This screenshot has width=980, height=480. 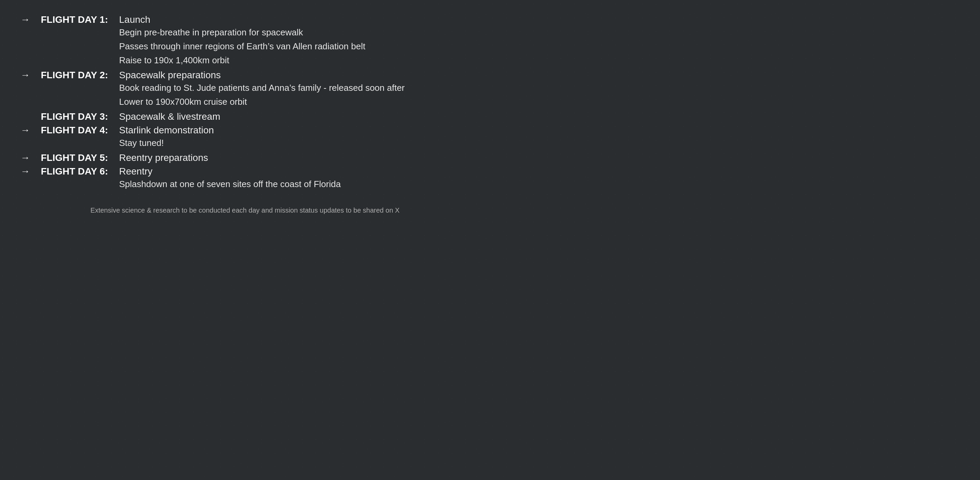 What do you see at coordinates (245, 137) in the screenshot?
I see `flight-entry-day4: →FLIGHT DAY 4:Starlink demonstrationStay…` at bounding box center [245, 137].